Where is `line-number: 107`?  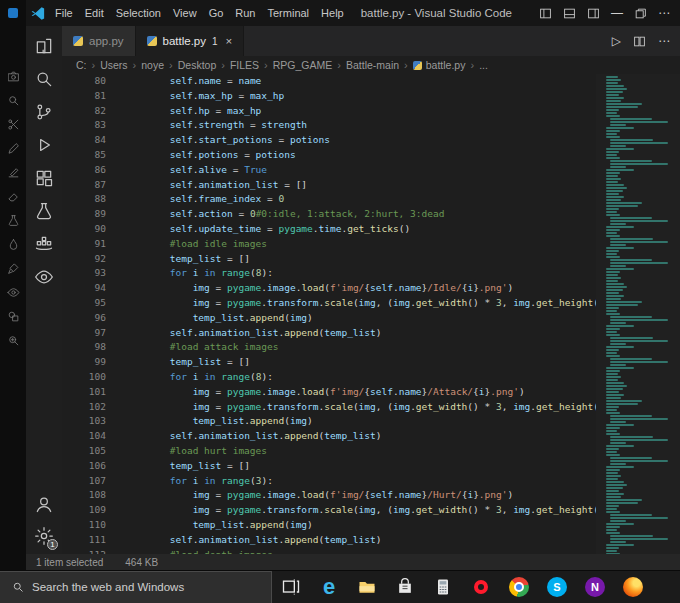 line-number: 107 is located at coordinates (93, 482).